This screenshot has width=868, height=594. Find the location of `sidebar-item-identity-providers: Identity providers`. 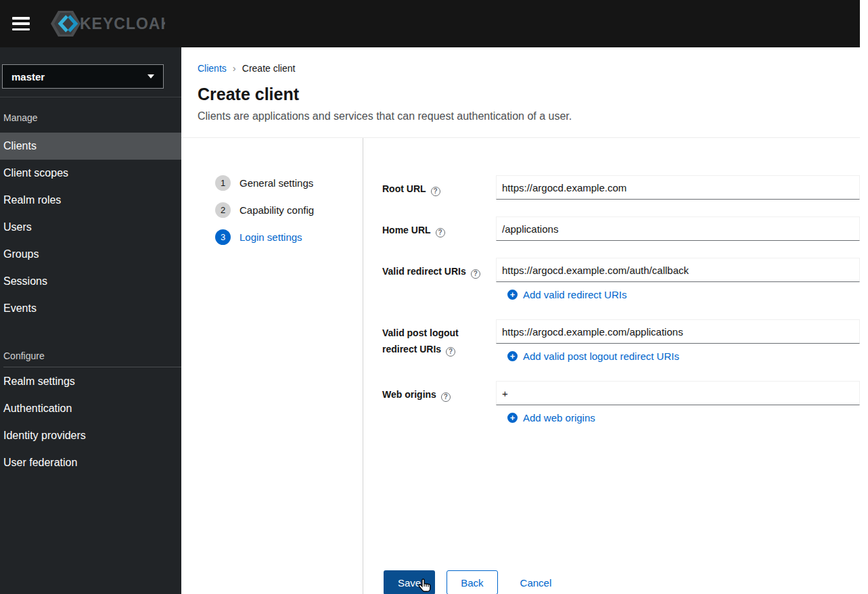

sidebar-item-identity-providers: Identity providers is located at coordinates (91, 436).